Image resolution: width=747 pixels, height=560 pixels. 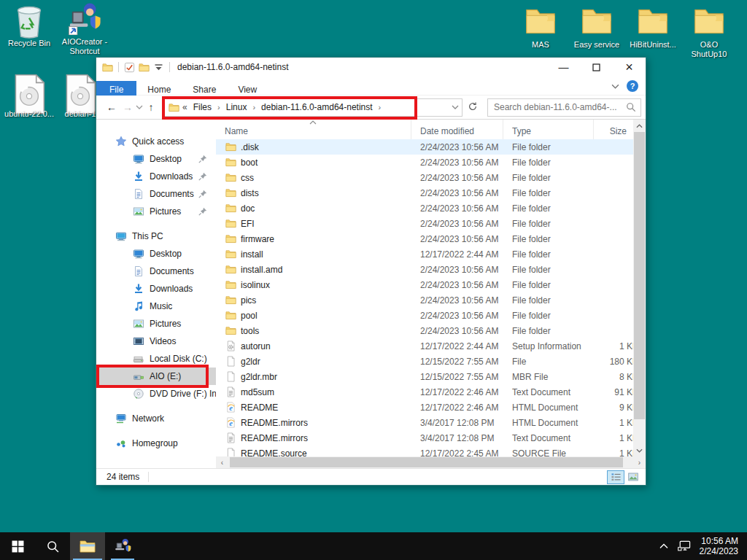 I want to click on desktop-icon-hibituninst: HiBitUninst..., so click(x=653, y=27).